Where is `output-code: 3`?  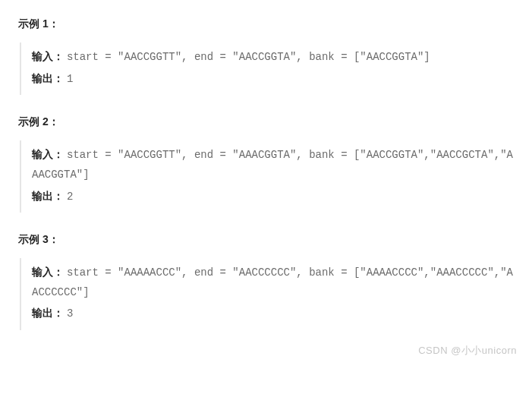 output-code: 3 is located at coordinates (70, 314).